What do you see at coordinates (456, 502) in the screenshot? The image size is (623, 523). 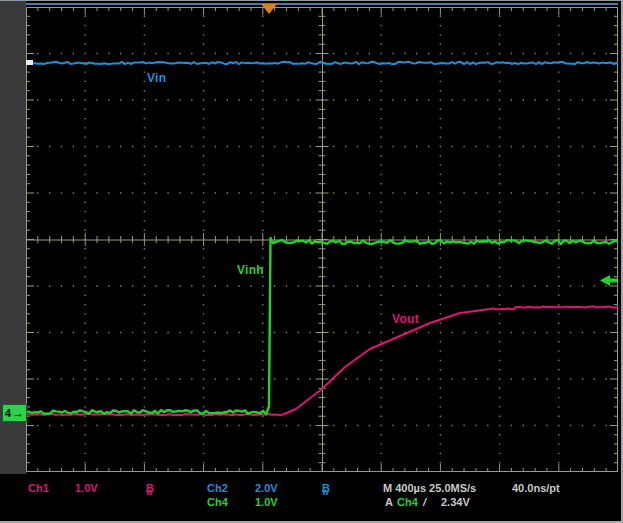 I see `trigger-level-readout: 2.34V` at bounding box center [456, 502].